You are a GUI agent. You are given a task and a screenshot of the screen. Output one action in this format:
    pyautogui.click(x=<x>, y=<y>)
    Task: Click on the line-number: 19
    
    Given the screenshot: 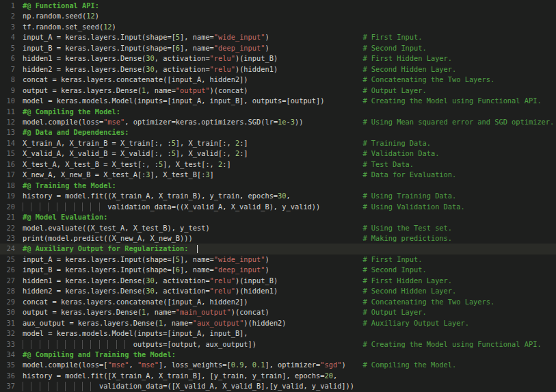 What is the action you would take?
    pyautogui.click(x=8, y=196)
    